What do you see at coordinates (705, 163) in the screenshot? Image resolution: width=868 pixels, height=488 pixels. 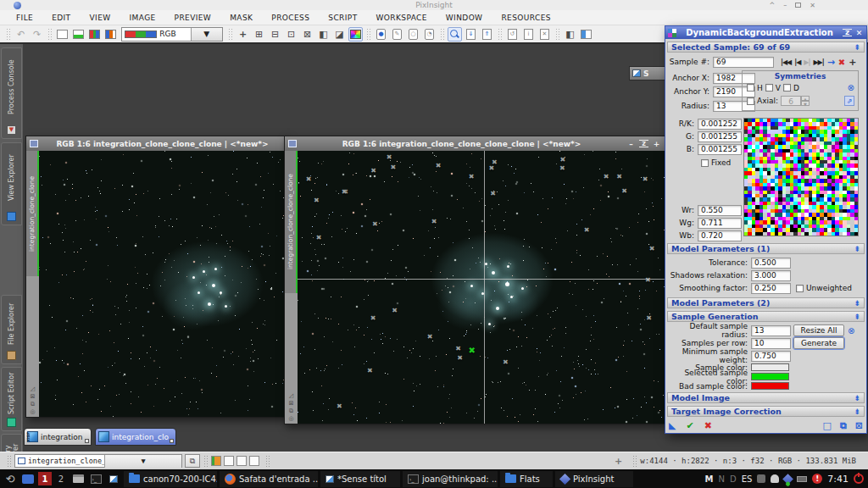 I see `fixed-checkbox` at bounding box center [705, 163].